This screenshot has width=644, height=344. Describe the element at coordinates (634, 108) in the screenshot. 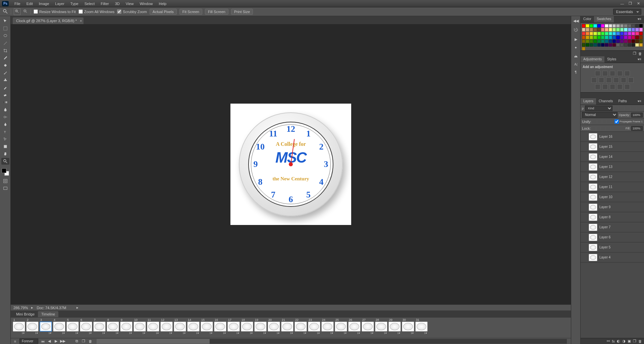

I see `filter-shape-icon` at that location.